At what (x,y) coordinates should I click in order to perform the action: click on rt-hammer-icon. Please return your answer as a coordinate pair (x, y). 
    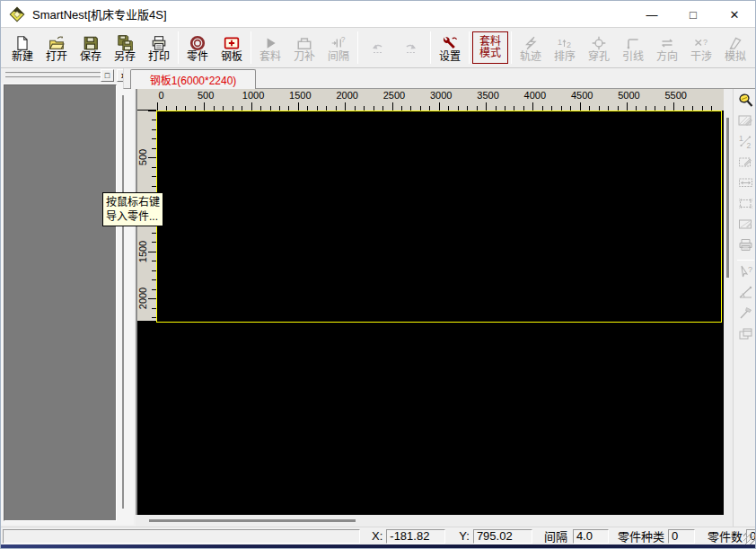
    Looking at the image, I should click on (745, 314).